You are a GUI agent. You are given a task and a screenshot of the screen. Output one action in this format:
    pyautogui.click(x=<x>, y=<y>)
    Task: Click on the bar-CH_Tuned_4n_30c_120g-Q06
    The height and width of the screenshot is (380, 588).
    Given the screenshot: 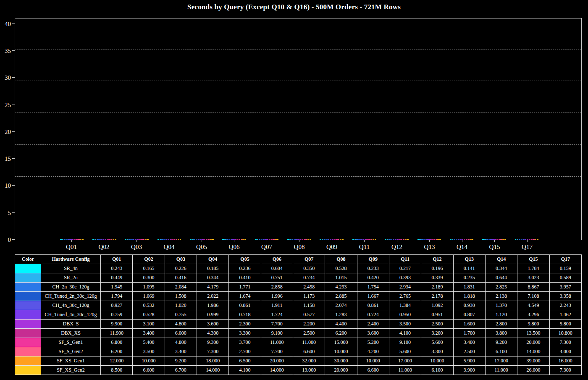 What is the action you would take?
    pyautogui.click(x=233, y=239)
    